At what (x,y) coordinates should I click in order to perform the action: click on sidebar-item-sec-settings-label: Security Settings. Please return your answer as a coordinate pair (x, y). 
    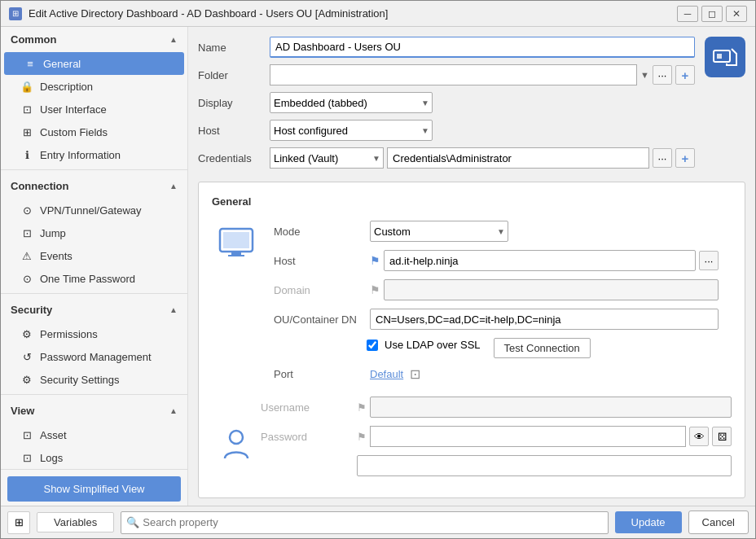
    Looking at the image, I should click on (80, 379).